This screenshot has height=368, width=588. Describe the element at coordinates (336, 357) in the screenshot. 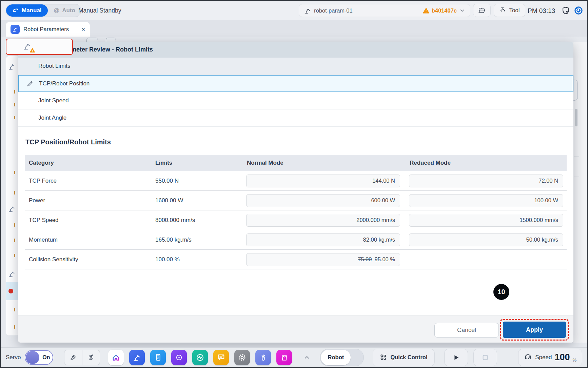

I see `robot-toggle-active-segment: Robot` at that location.